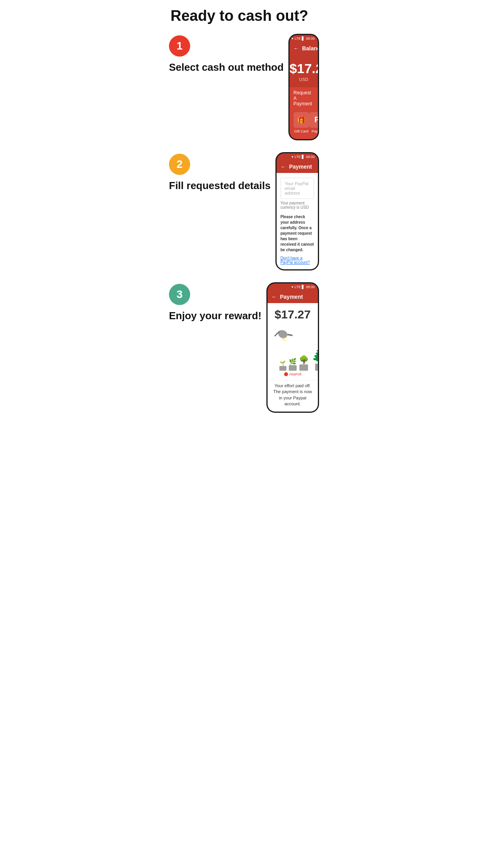 Image resolution: width=488 pixels, height=868 pixels. What do you see at coordinates (315, 131) in the screenshot?
I see `paypal-label: Paypal` at bounding box center [315, 131].